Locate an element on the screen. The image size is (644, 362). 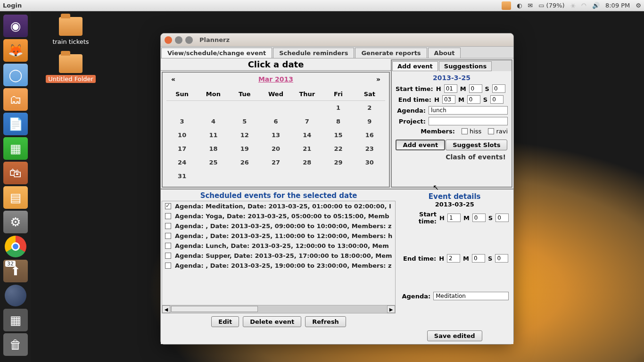
details-end-hour-input is located at coordinates (454, 258).